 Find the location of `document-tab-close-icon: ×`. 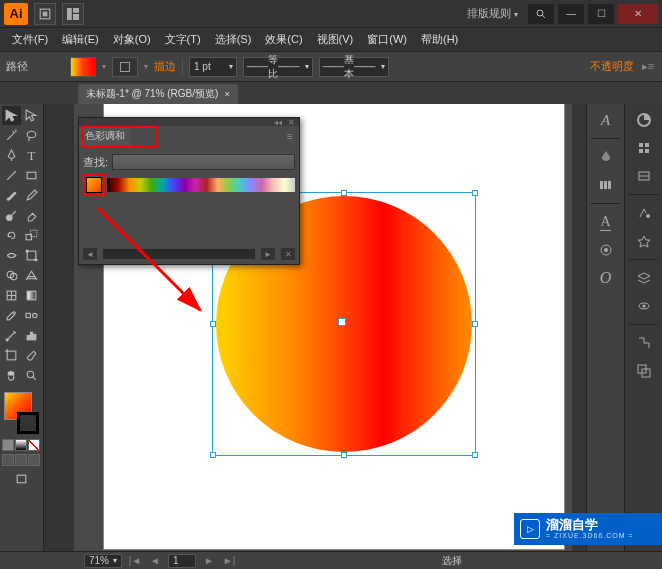

document-tab-close-icon: × is located at coordinates (226, 94).